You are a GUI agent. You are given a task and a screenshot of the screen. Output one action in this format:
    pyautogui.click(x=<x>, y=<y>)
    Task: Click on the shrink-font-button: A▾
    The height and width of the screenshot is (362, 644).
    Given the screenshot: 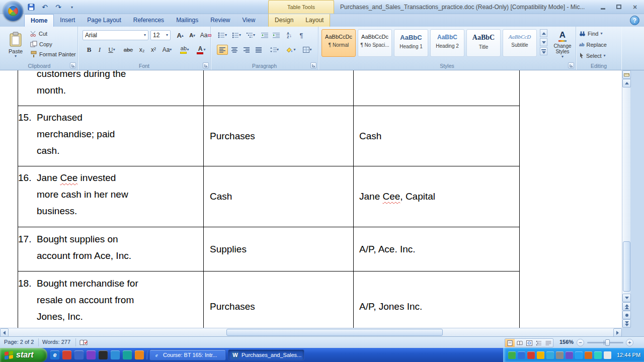 What is the action you would take?
    pyautogui.click(x=192, y=35)
    